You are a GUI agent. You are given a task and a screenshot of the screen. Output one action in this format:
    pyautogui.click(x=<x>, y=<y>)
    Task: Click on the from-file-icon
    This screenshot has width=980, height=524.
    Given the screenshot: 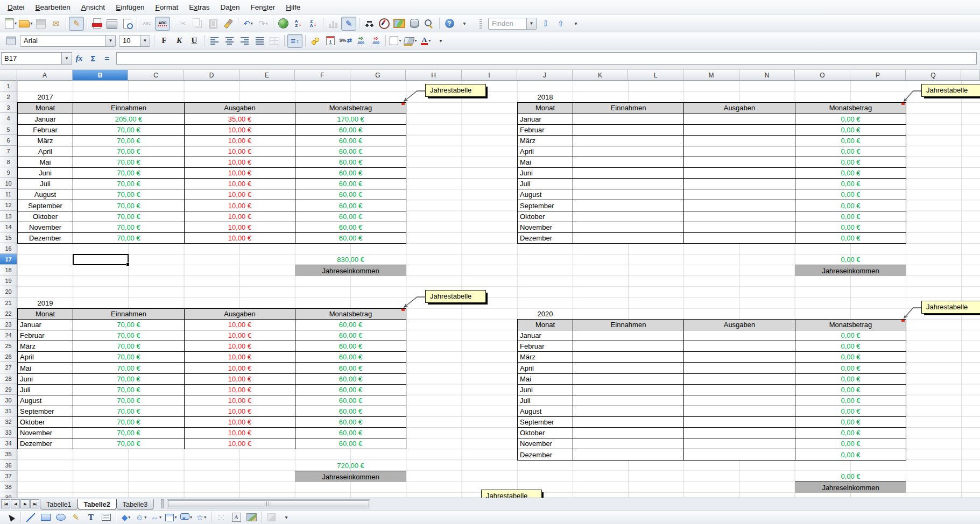 What is the action you would take?
    pyautogui.click(x=251, y=518)
    